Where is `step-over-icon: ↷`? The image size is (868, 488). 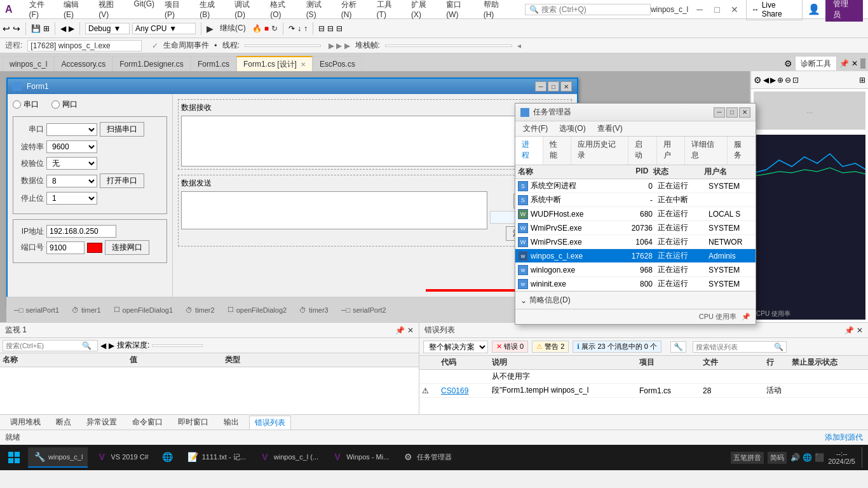
step-over-icon: ↷ is located at coordinates (292, 29).